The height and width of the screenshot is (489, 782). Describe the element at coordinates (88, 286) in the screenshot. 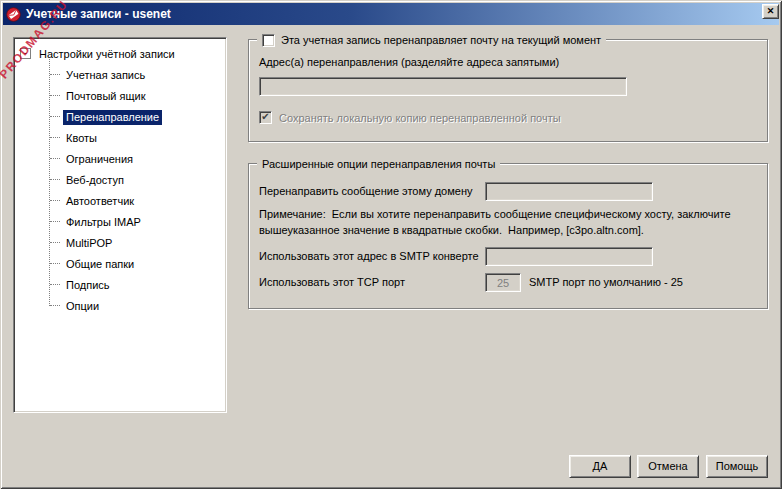

I see `tree-item-label: Подпись` at that location.